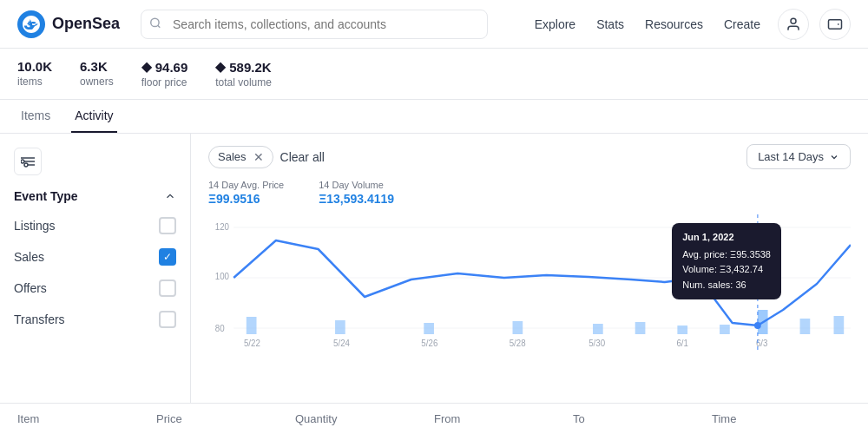 The height and width of the screenshot is (434, 868). I want to click on event-type-title: Event Type, so click(95, 196).